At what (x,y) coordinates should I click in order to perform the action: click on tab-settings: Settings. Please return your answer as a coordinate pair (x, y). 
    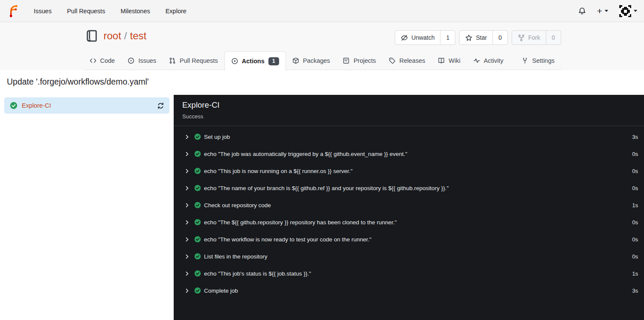
    Looking at the image, I should click on (538, 61).